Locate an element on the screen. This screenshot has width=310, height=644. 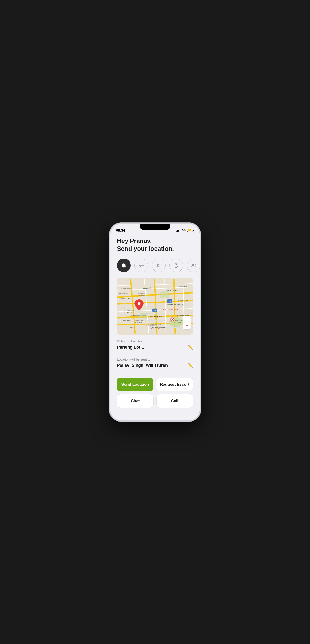
alert-icon-button is located at coordinates (124, 266).